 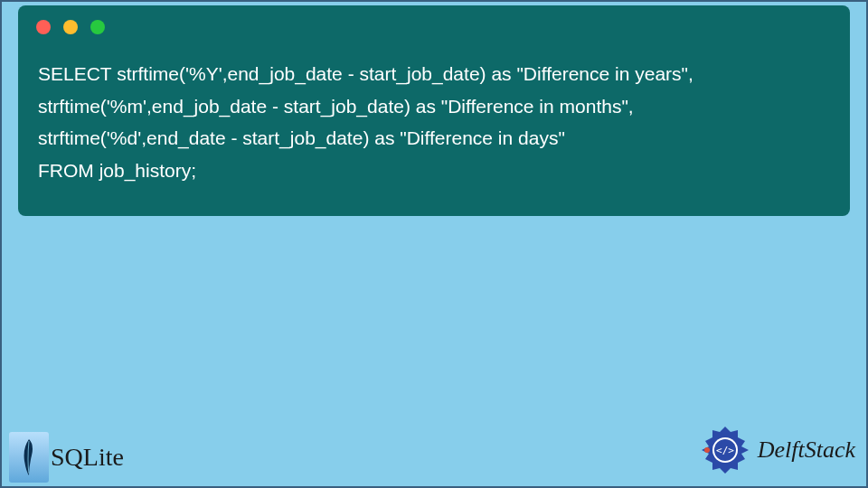 What do you see at coordinates (725, 450) in the screenshot?
I see `delftstack-icon: </>` at bounding box center [725, 450].